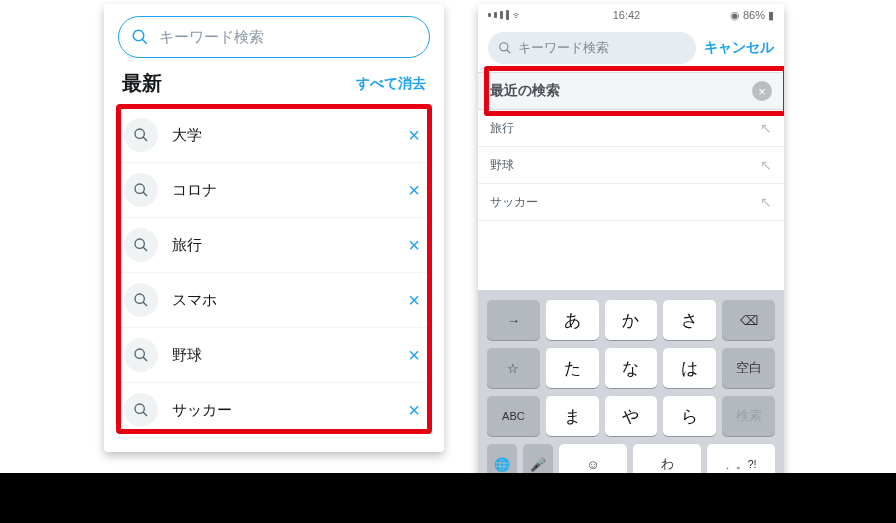 The height and width of the screenshot is (523, 896). Describe the element at coordinates (739, 48) in the screenshot. I see `cancel-button: キャンセル` at that location.